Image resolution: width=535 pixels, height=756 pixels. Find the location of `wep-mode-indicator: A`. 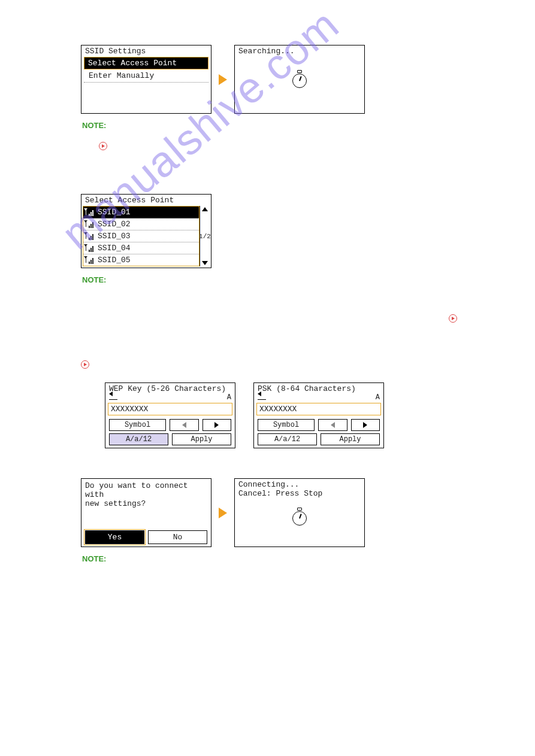

wep-mode-indicator: A is located at coordinates (229, 397).